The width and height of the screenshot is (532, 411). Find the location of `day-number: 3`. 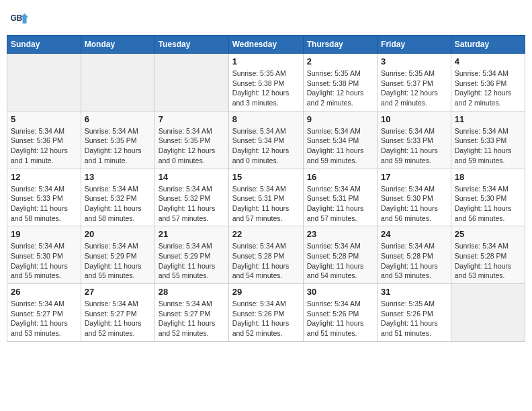

day-number: 3 is located at coordinates (414, 62).